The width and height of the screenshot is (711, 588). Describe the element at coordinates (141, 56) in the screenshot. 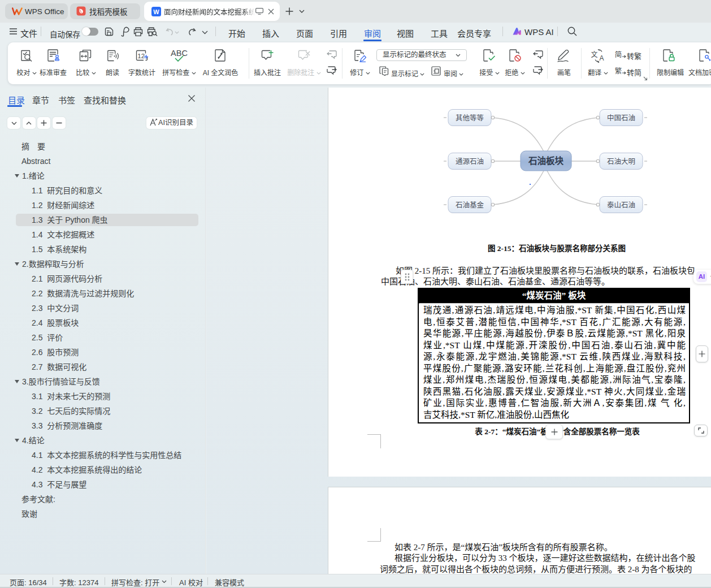

I see `svg-text: 12` at that location.